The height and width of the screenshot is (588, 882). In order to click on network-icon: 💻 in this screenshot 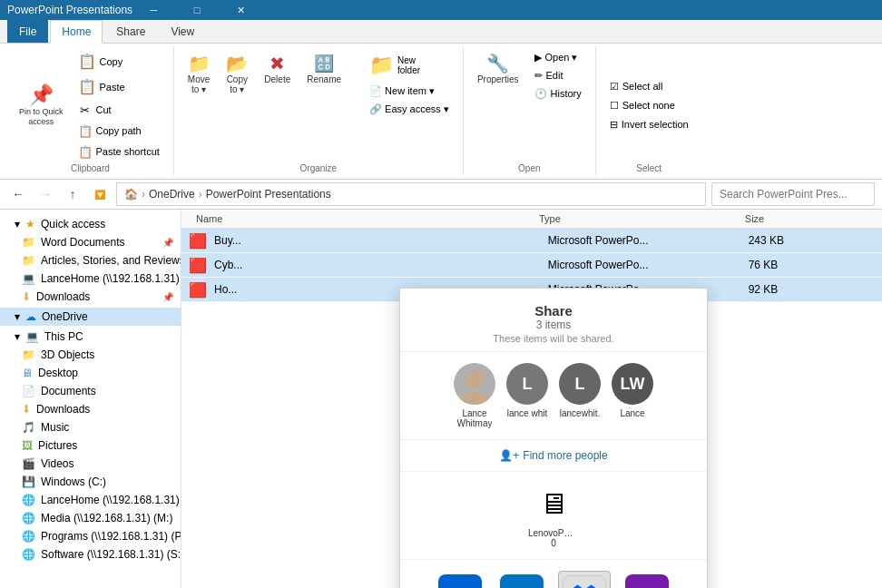, I will do `click(29, 279)`.